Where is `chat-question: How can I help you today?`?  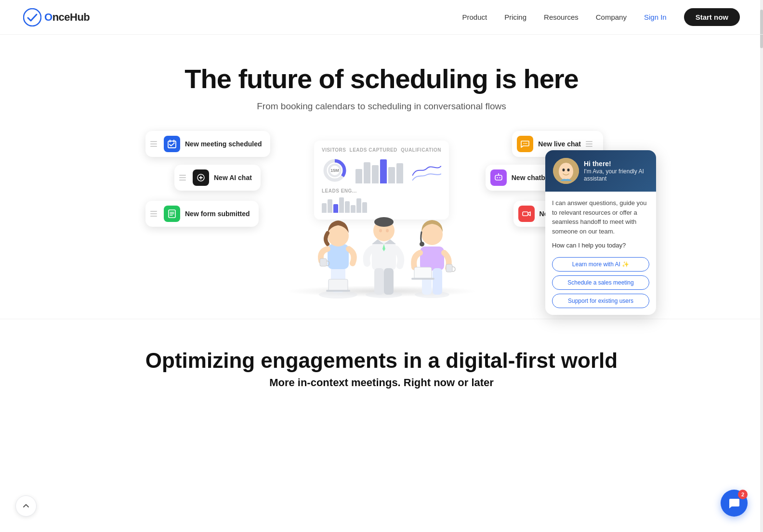
chat-question: How can I help you today? is located at coordinates (601, 246).